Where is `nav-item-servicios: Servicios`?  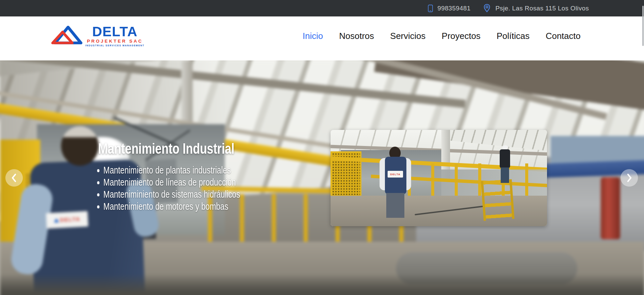
nav-item-servicios: Servicios is located at coordinates (408, 36).